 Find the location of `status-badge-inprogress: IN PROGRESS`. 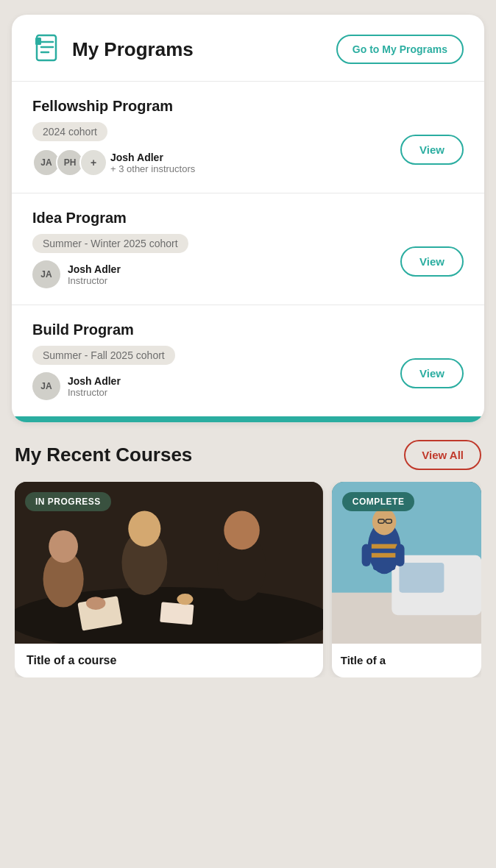

status-badge-inprogress: IN PROGRESS is located at coordinates (68, 502).